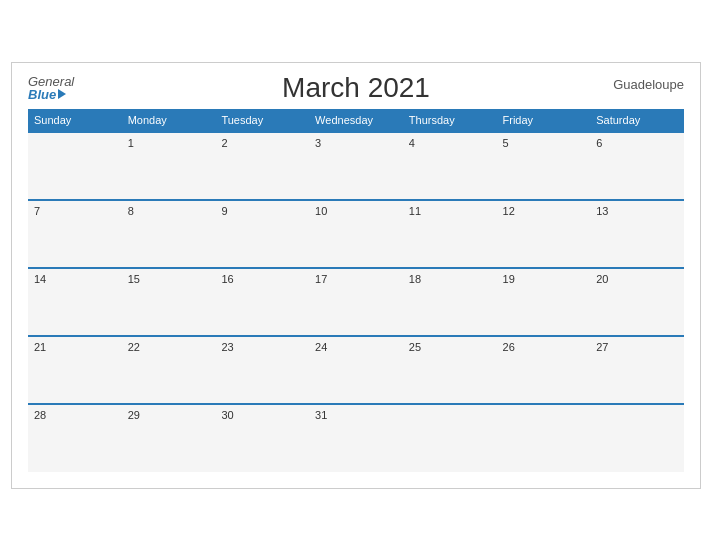 The height and width of the screenshot is (550, 712). What do you see at coordinates (356, 302) in the screenshot?
I see `calendar-day-cell: 17` at bounding box center [356, 302].